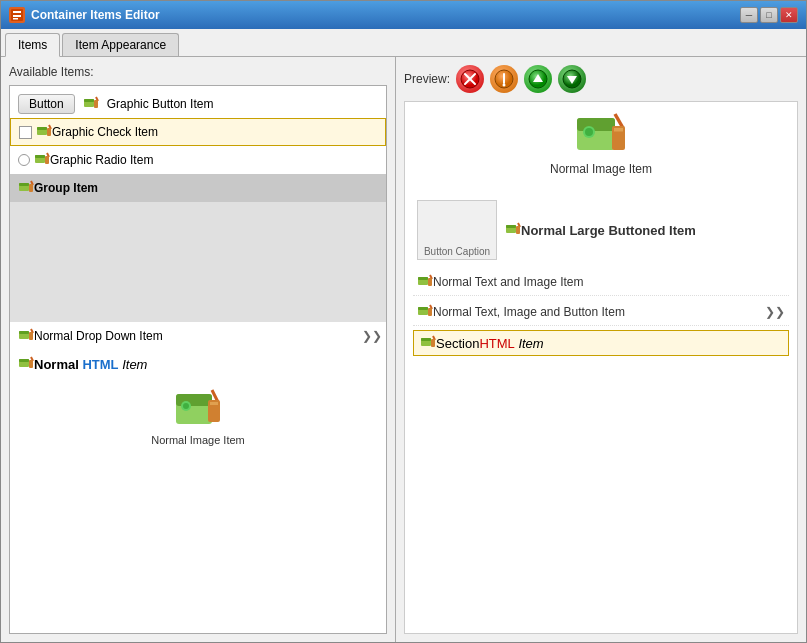 The width and height of the screenshot is (807, 643). What do you see at coordinates (601, 79) in the screenshot?
I see `preview-header: Preview:` at bounding box center [601, 79].